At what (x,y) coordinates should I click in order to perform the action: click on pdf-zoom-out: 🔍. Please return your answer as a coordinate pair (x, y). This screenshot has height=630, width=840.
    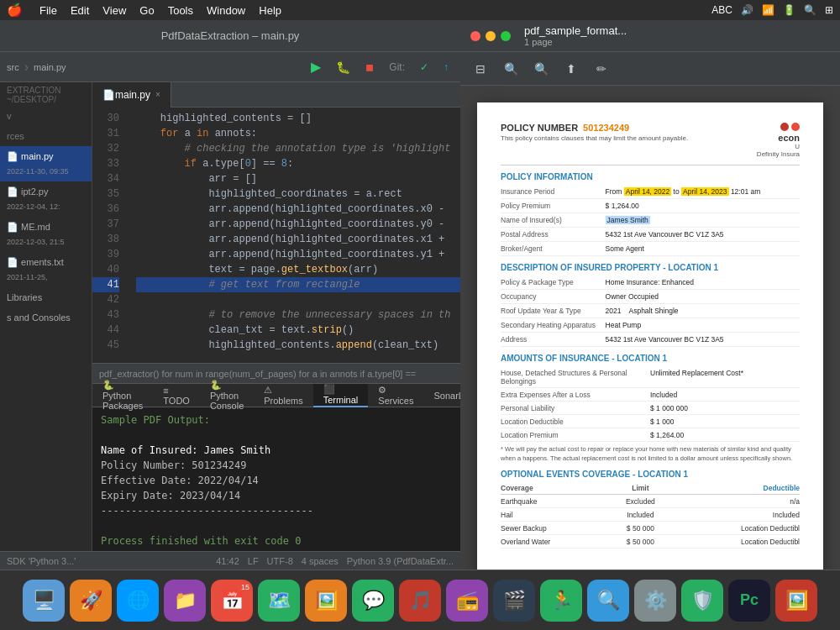
    Looking at the image, I should click on (541, 69).